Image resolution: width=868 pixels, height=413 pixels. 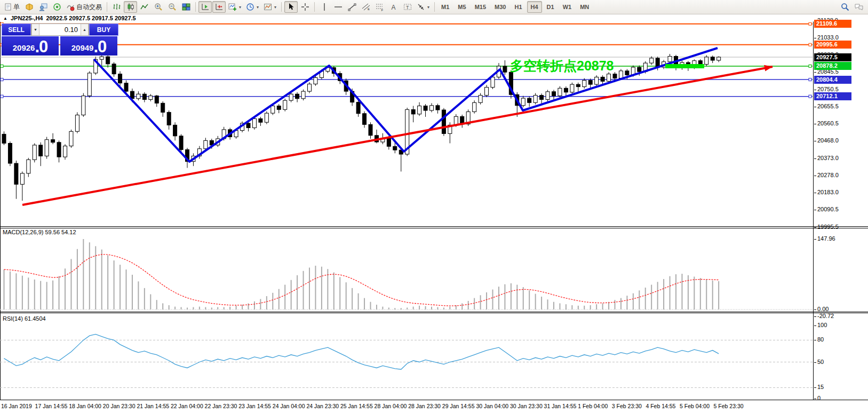 I want to click on timeframe-w1: W1, so click(x=568, y=7).